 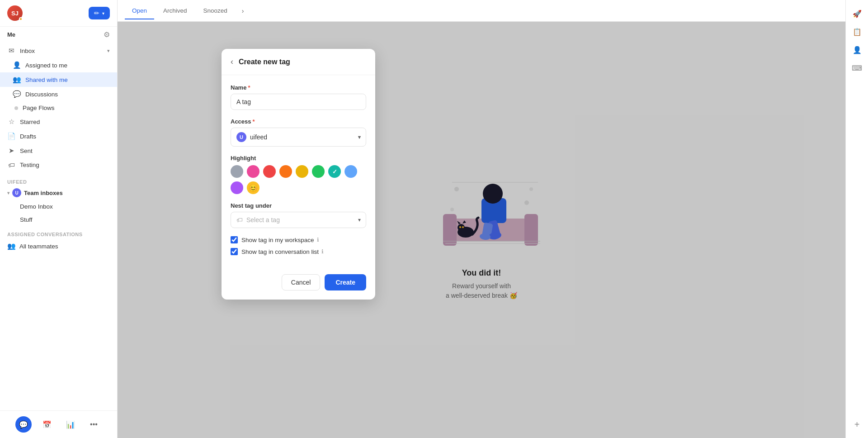 I want to click on create-button: Create, so click(x=345, y=282).